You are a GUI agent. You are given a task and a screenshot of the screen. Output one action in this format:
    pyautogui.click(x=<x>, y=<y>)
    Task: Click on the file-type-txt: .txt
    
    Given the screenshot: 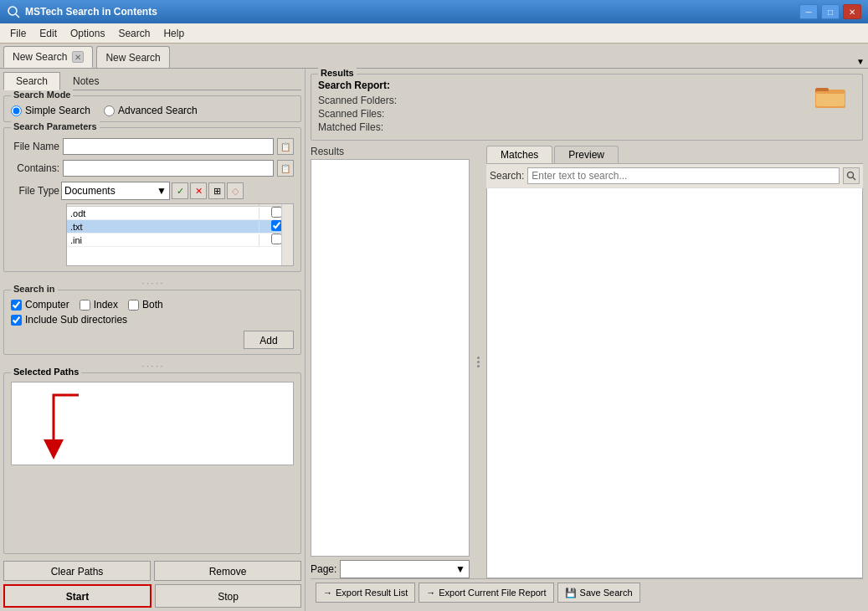 What is the action you would take?
    pyautogui.click(x=180, y=227)
    